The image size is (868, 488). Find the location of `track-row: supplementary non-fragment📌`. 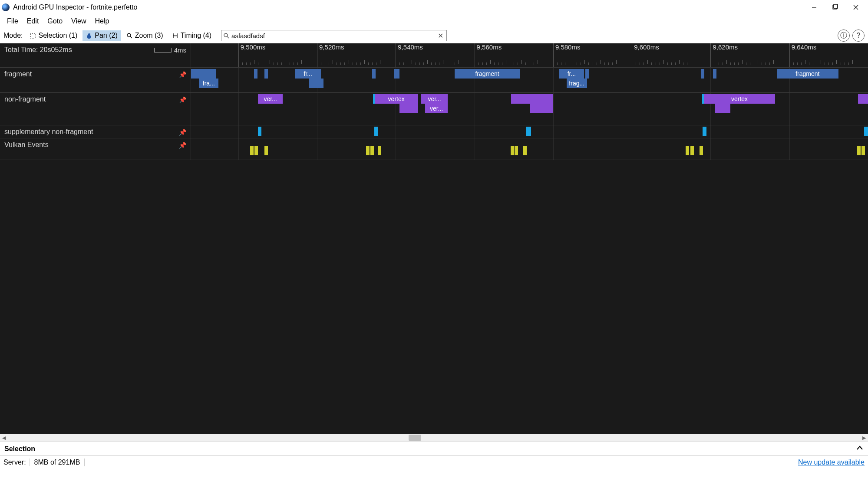

track-row: supplementary non-fragment📌 is located at coordinates (434, 132).